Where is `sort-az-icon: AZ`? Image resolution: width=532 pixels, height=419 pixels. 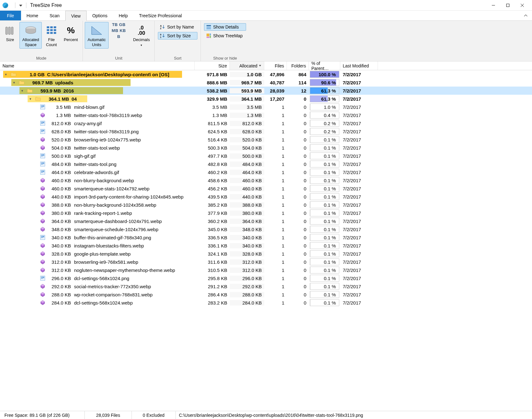
sort-az-icon: AZ is located at coordinates (163, 27).